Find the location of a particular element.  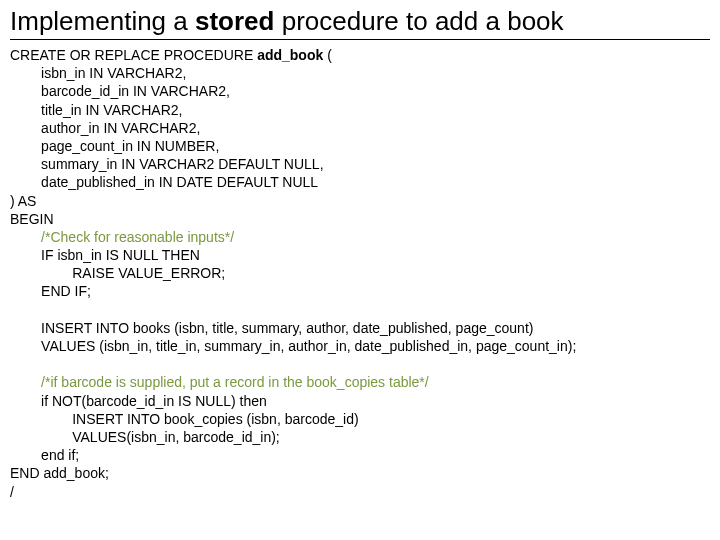

code-line-9: ) AS is located at coordinates (23, 201).